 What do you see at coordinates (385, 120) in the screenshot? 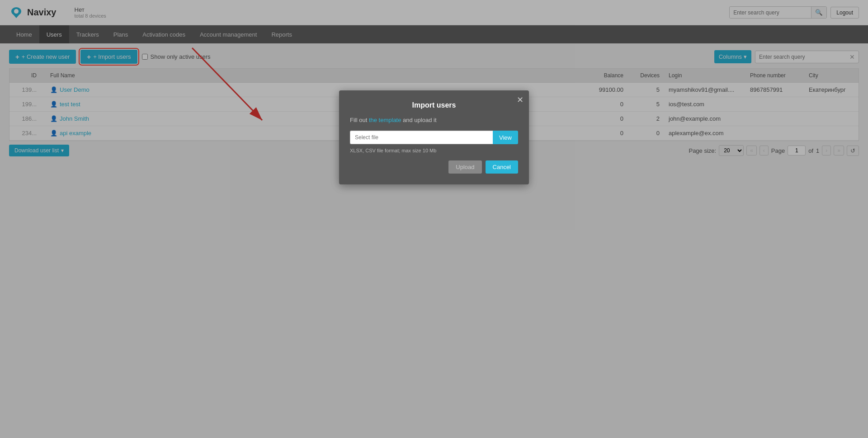
I see `modal-template-link: the template` at bounding box center [385, 120].